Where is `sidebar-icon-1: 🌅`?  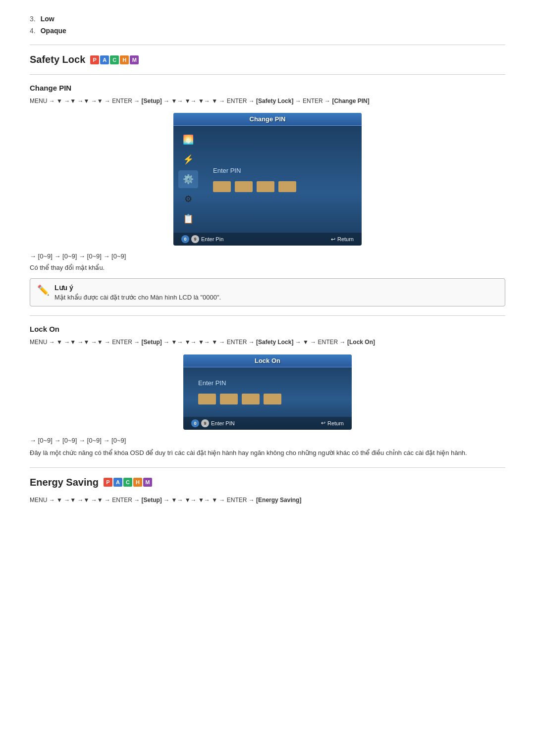 sidebar-icon-1: 🌅 is located at coordinates (188, 140).